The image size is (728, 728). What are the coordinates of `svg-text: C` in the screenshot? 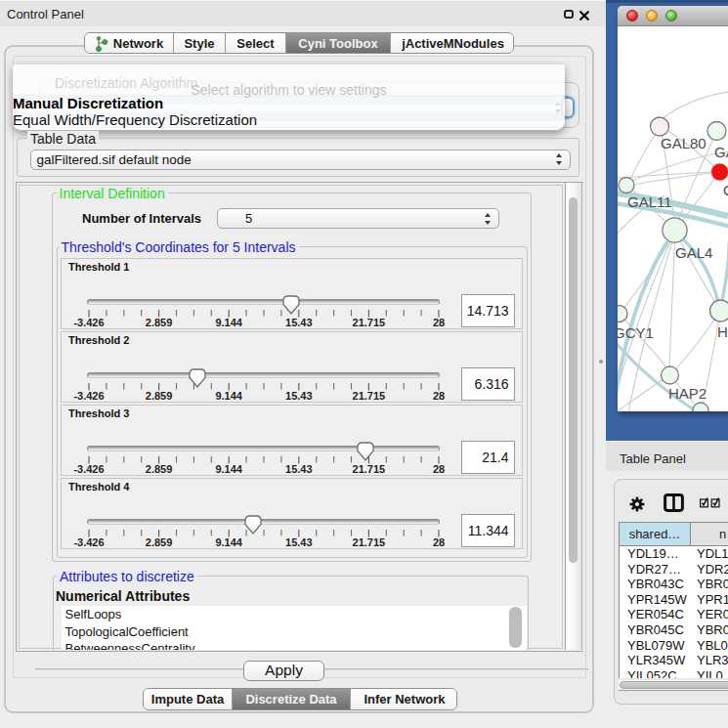 It's located at (725, 190).